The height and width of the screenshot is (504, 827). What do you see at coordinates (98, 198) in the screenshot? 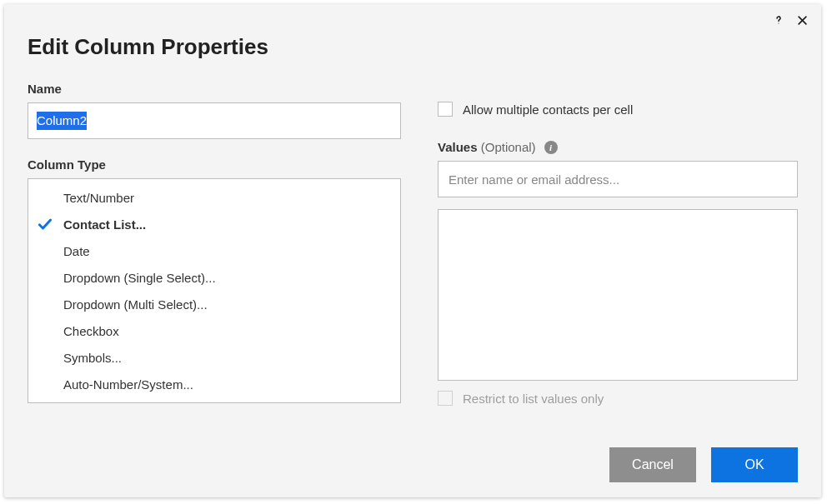
I see `type-label: Text/Number` at bounding box center [98, 198].